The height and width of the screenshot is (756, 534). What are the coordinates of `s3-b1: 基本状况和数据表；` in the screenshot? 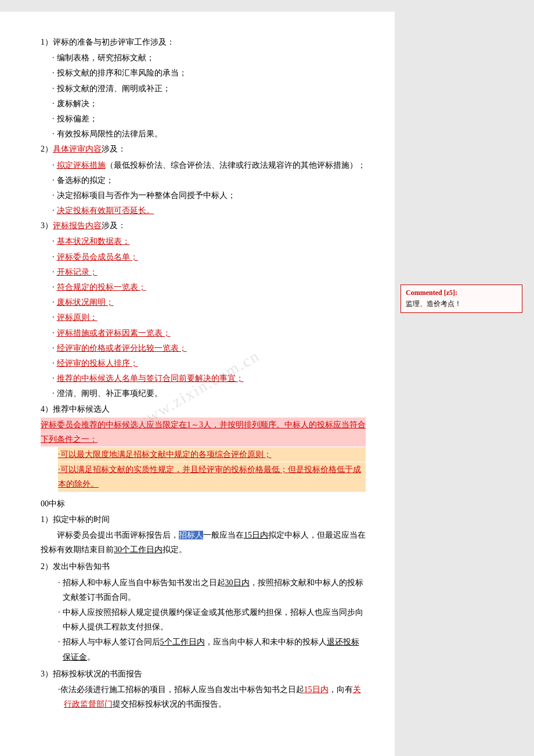 It's located at (93, 242).